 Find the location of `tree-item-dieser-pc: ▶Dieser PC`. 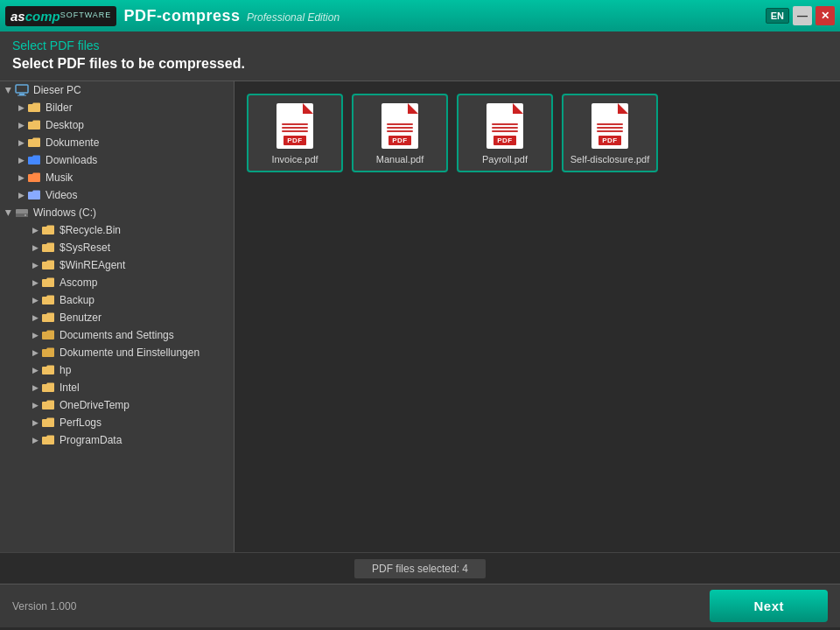

tree-item-dieser-pc: ▶Dieser PC is located at coordinates (117, 90).